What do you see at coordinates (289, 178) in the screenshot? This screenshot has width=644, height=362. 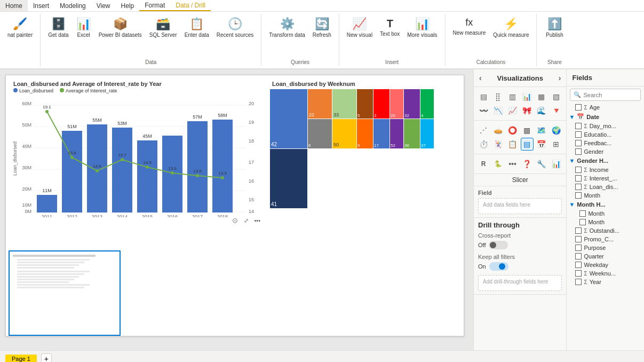 I see `treemap-cell-41: 41` at bounding box center [289, 178].